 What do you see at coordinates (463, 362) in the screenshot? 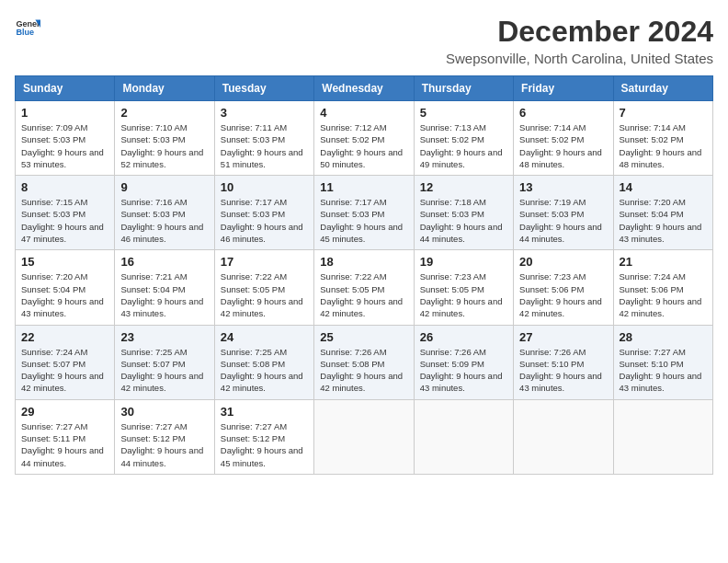
I see `table-row: 26Sunrise: 7:26 AM Sunset: 5:09 PM Dayli…` at bounding box center [463, 362].